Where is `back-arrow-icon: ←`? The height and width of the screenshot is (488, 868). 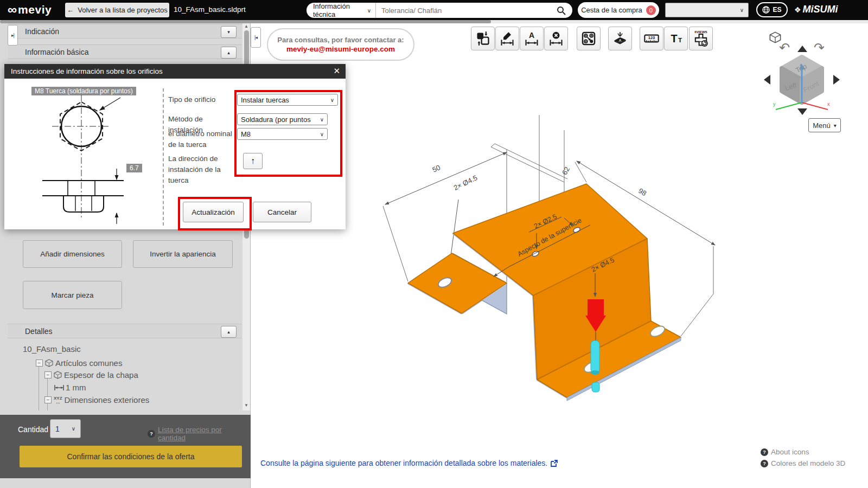 back-arrow-icon: ← is located at coordinates (71, 10).